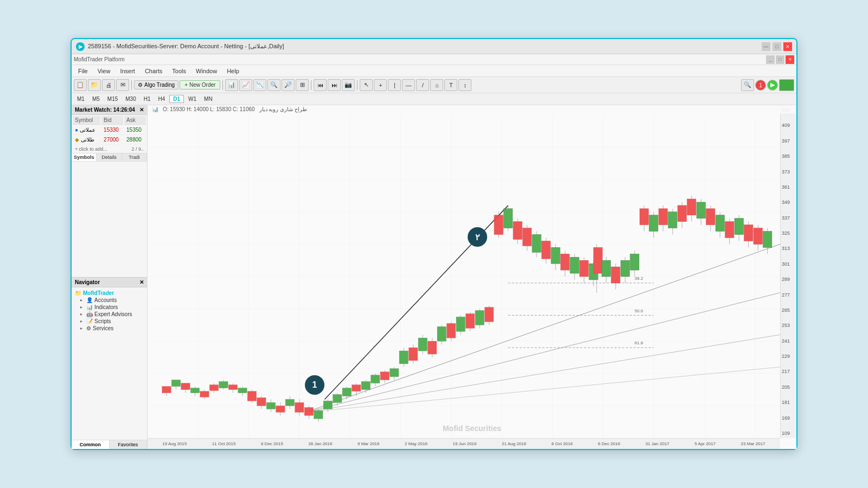  I want to click on root-icon: 📁, so click(78, 293).